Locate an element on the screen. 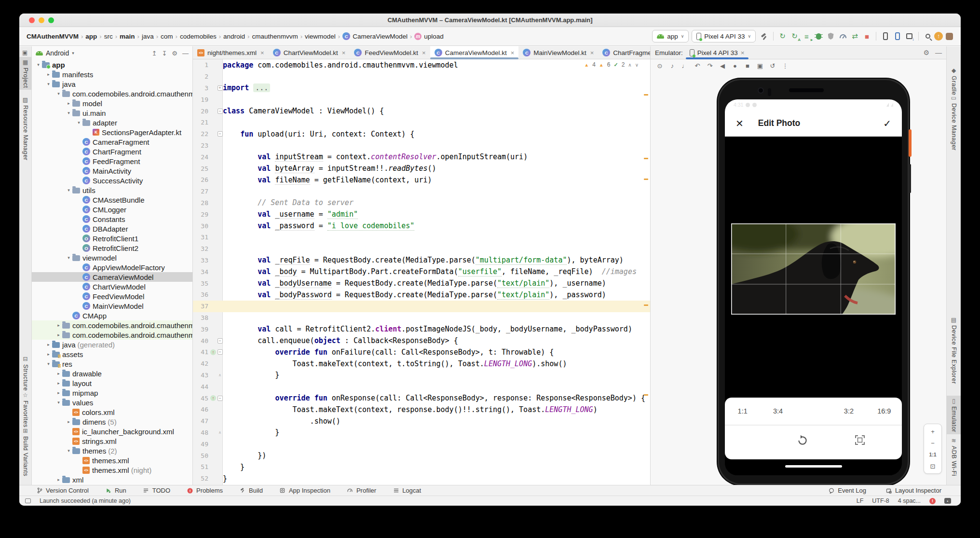  tree-item-successactivity: CSuccessActivity is located at coordinates (112, 180).